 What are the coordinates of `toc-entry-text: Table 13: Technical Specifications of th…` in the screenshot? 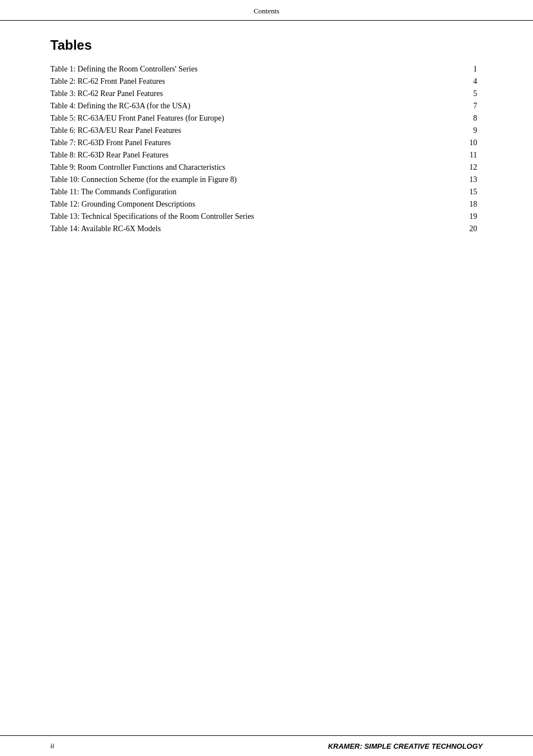 It's located at (245, 217).